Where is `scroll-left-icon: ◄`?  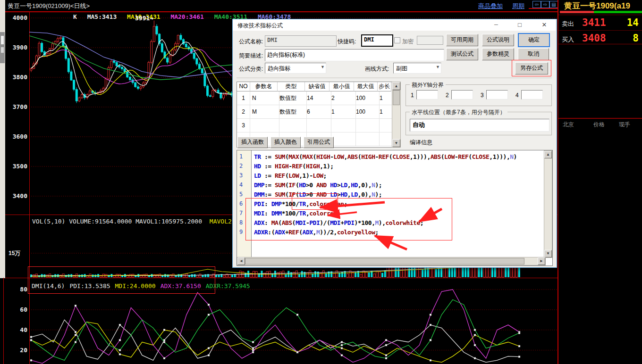
scroll-left-icon: ◄ is located at coordinates (241, 261).